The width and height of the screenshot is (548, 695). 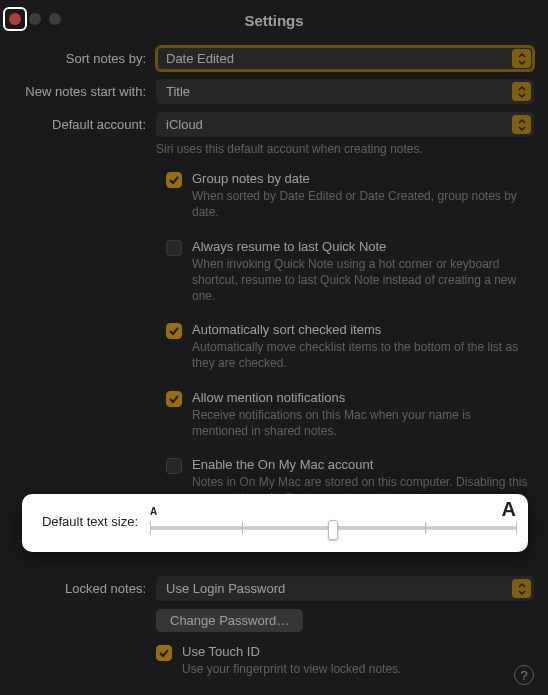 What do you see at coordinates (345, 92) in the screenshot?
I see `new-notes-popup: Title` at bounding box center [345, 92].